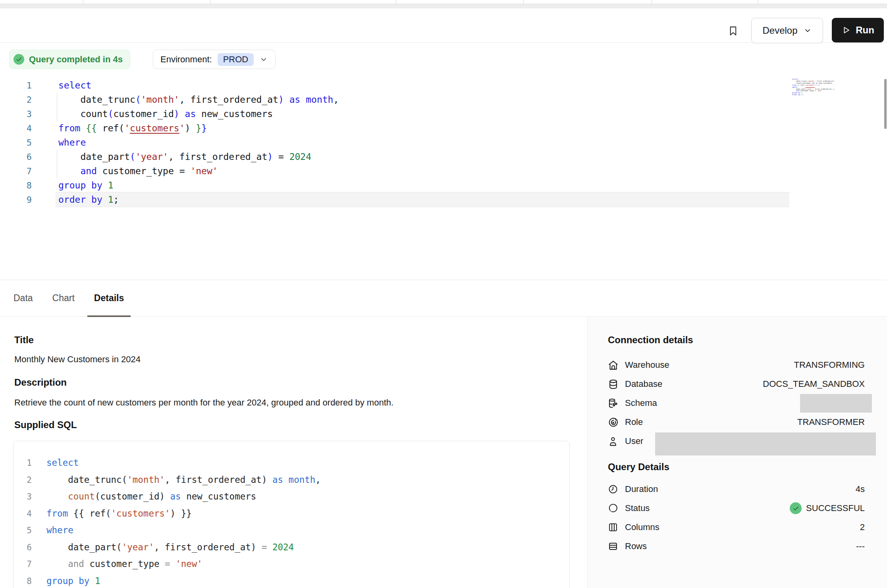 The height and width of the screenshot is (588, 887). I want to click on environment-value-badge: PROD, so click(236, 60).